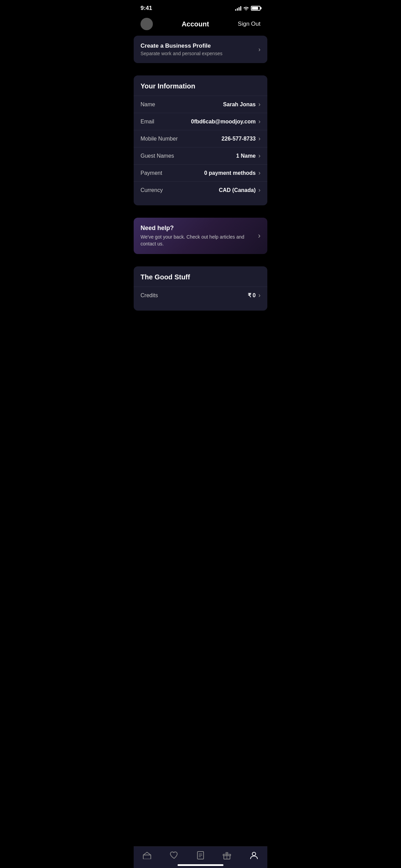 Image resolution: width=401 pixels, height=868 pixels. I want to click on status-time: 9:41, so click(146, 8).